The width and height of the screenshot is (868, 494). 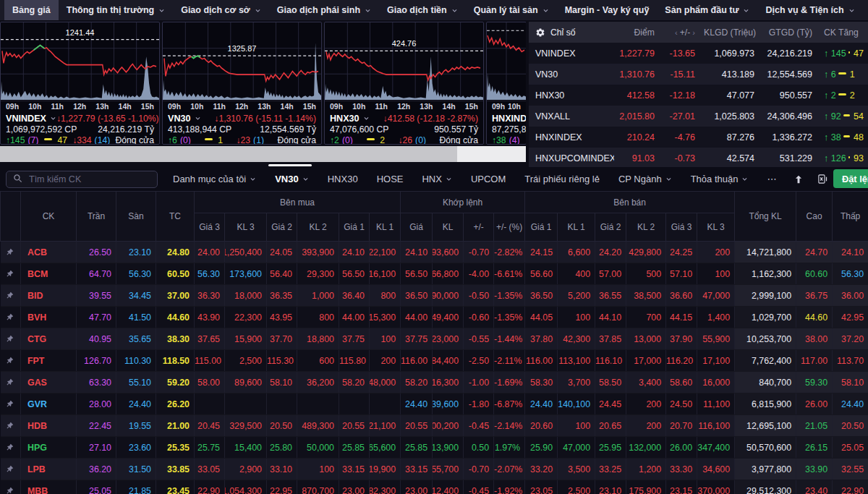 I want to click on total-vol-cell: 6,815,900, so click(x=765, y=404).